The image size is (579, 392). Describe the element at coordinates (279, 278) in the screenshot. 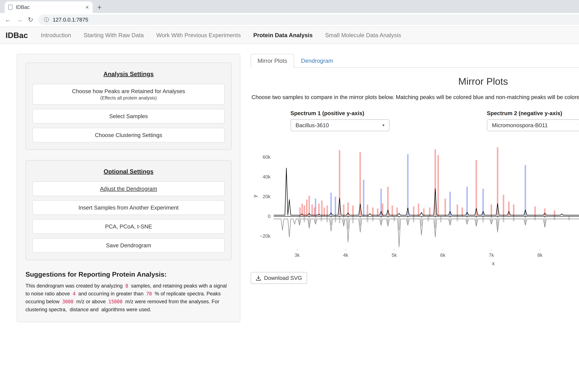

I see `download-svg-button: Download SVG` at that location.